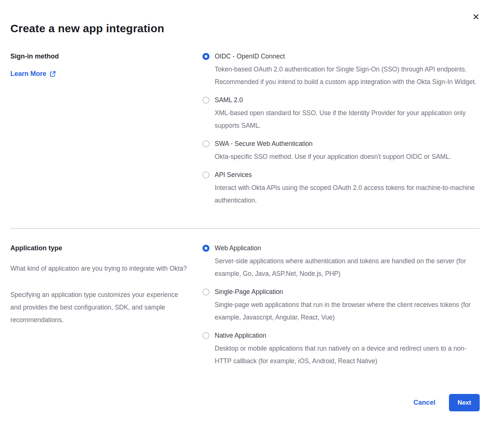 This screenshot has width=493, height=448. Describe the element at coordinates (33, 74) in the screenshot. I see `learn-more-link: Learn More` at that location.